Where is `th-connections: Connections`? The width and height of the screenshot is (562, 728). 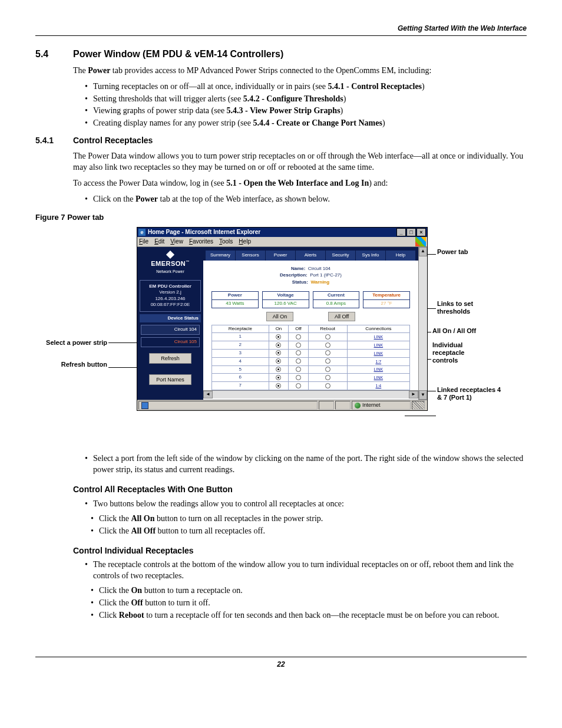 th-connections: Connections is located at coordinates (378, 329).